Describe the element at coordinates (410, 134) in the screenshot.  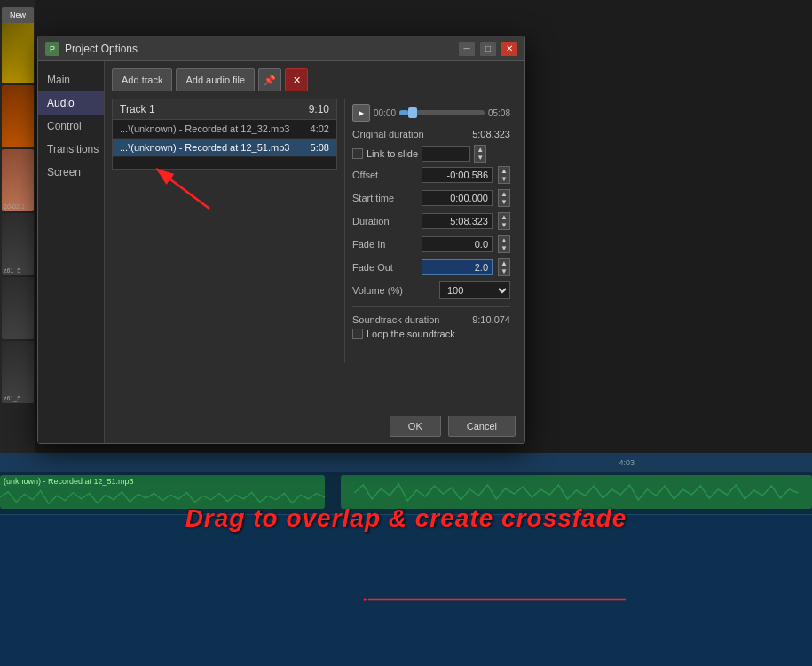
I see `original-duration-label: Original duration` at that location.